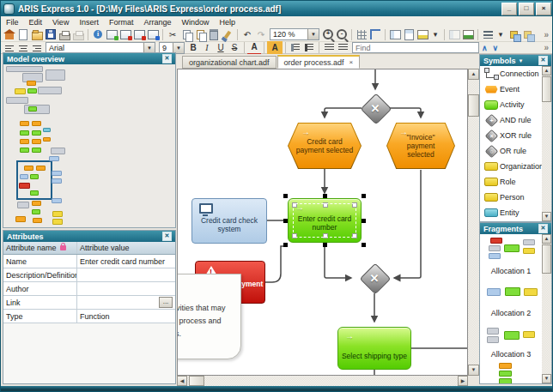 Image resolution: width=553 pixels, height=392 pixels. Describe the element at coordinates (153, 34) in the screenshot. I see `export-model-4-button` at that location.